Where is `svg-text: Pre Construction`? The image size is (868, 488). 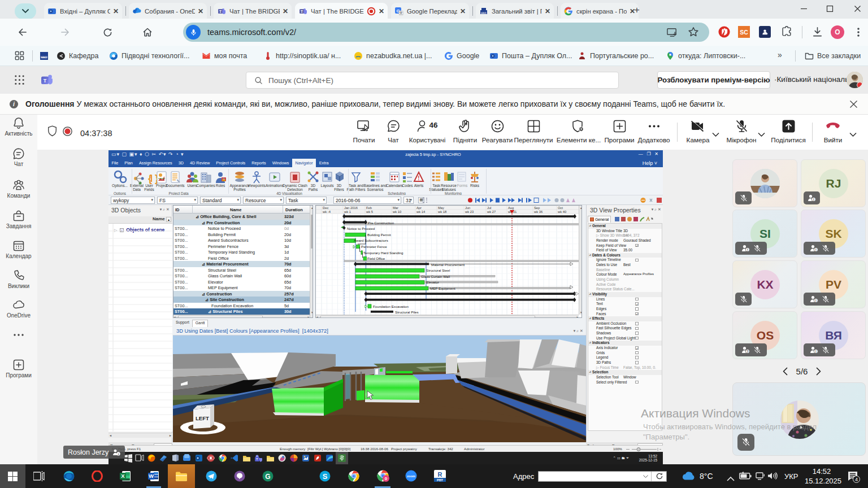 svg-text: Pre Construction is located at coordinates (381, 223).